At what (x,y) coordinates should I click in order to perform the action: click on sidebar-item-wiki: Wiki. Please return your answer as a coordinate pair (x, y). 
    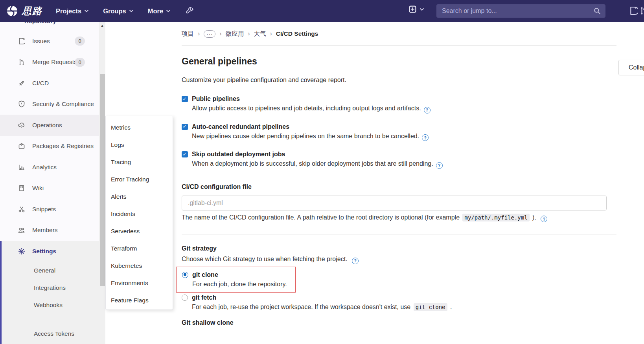
    Looking at the image, I should click on (50, 188).